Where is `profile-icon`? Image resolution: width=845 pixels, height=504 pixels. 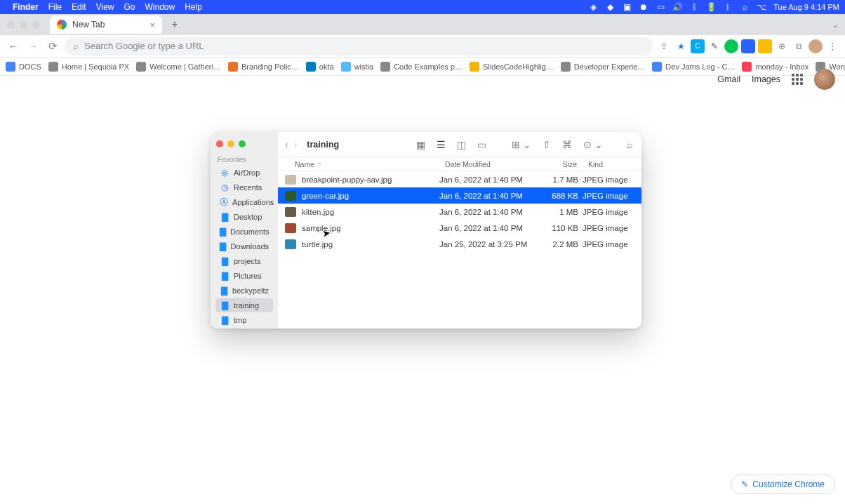
profile-icon is located at coordinates (816, 46).